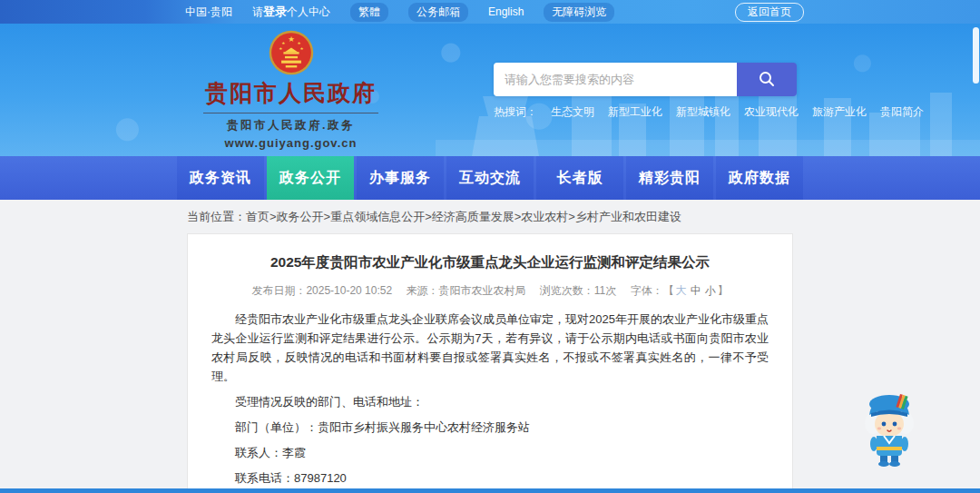 Image resolution: width=980 pixels, height=493 pixels. I want to click on nav-item: 长者版, so click(580, 178).